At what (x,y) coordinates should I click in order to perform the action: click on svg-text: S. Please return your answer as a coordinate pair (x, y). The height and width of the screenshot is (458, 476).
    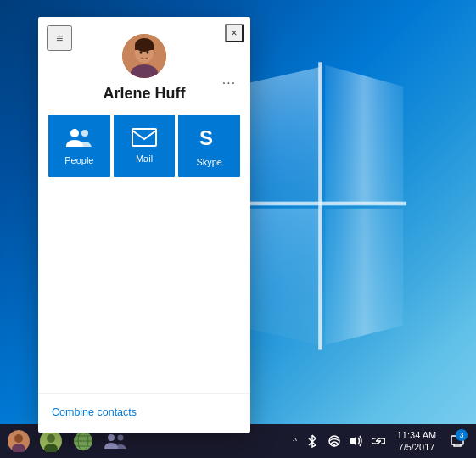
    Looking at the image, I should click on (206, 137).